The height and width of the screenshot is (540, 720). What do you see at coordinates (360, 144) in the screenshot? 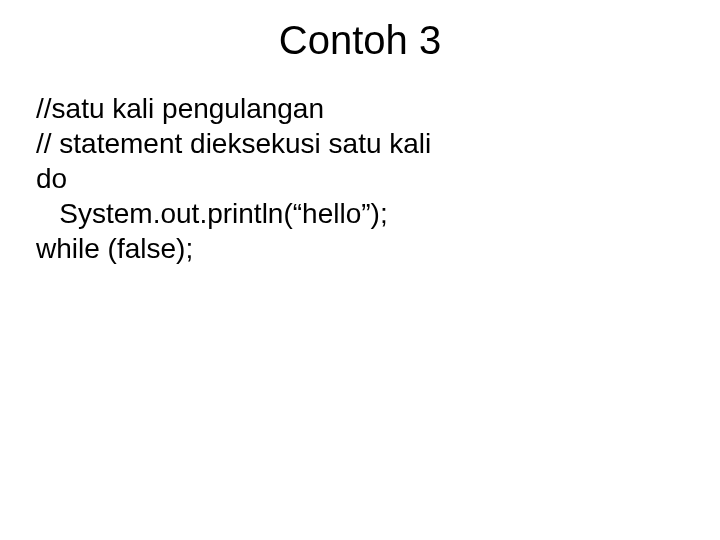
I see `code-line: // statement dieksekusi satu kali` at bounding box center [360, 144].